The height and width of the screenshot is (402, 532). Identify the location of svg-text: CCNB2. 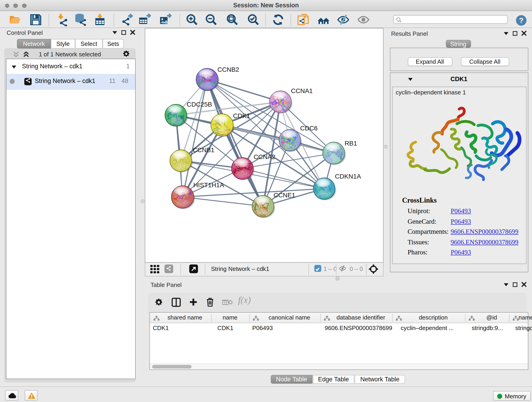
(228, 70).